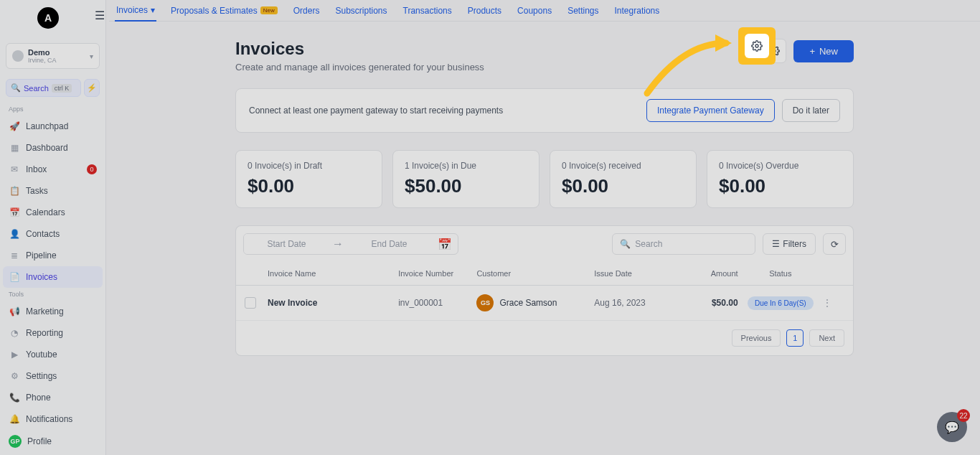 The height and width of the screenshot is (455, 980). What do you see at coordinates (757, 46) in the screenshot?
I see `highlight-annotation` at bounding box center [757, 46].